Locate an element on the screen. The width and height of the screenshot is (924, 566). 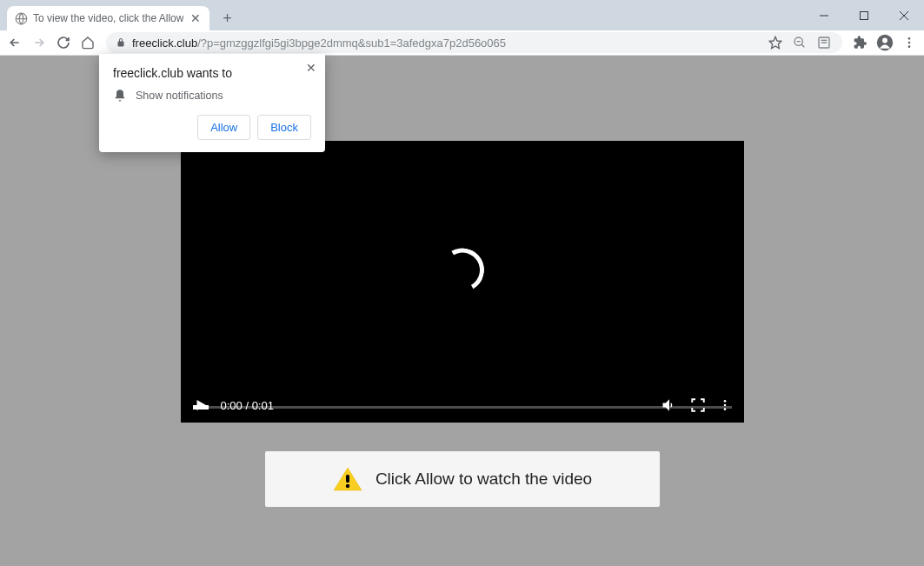
back-button is located at coordinates (15, 43).